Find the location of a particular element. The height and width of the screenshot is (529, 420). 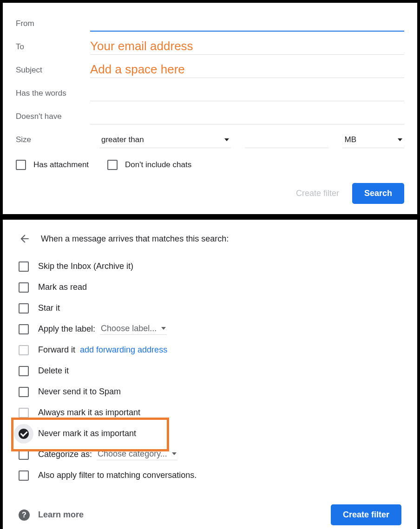

action-apply_existing: Also apply filter to matching conversati… is located at coordinates (210, 476).